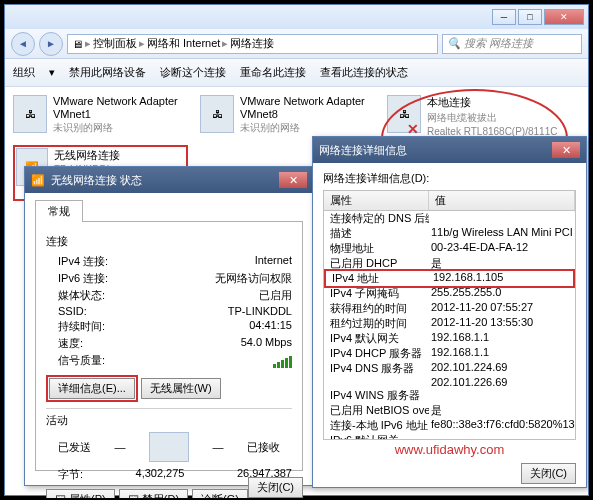 Image resolution: width=593 pixels, height=500 pixels. I want to click on column-value: 值, so click(502, 200).